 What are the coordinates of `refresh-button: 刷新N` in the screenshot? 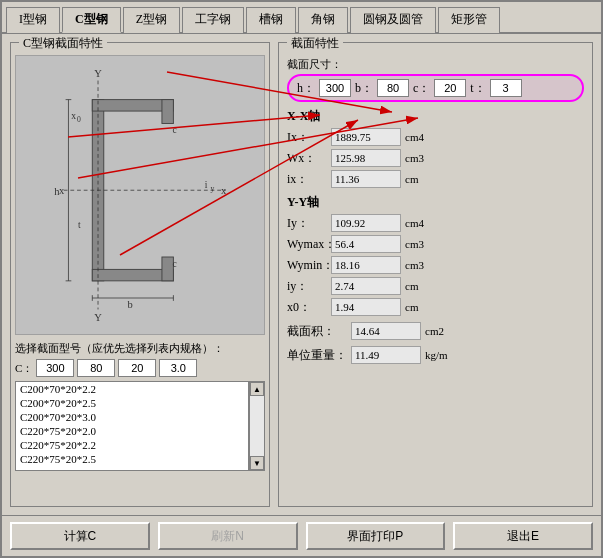 It's located at (228, 536).